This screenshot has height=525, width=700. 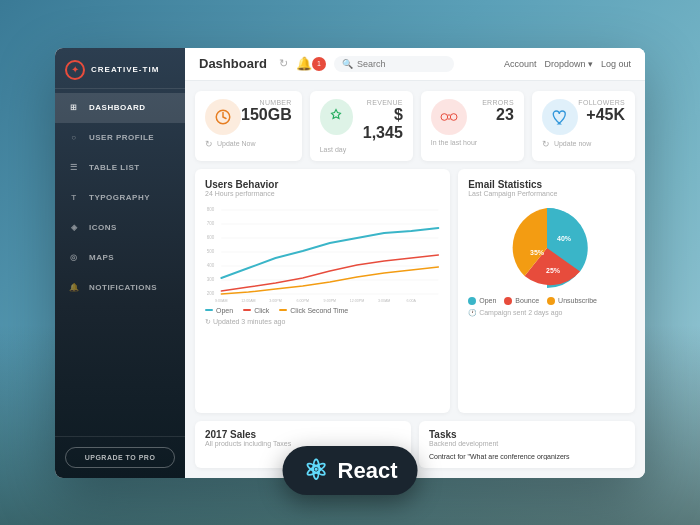 I want to click on pie-dot-unsubscribe, so click(x=551, y=301).